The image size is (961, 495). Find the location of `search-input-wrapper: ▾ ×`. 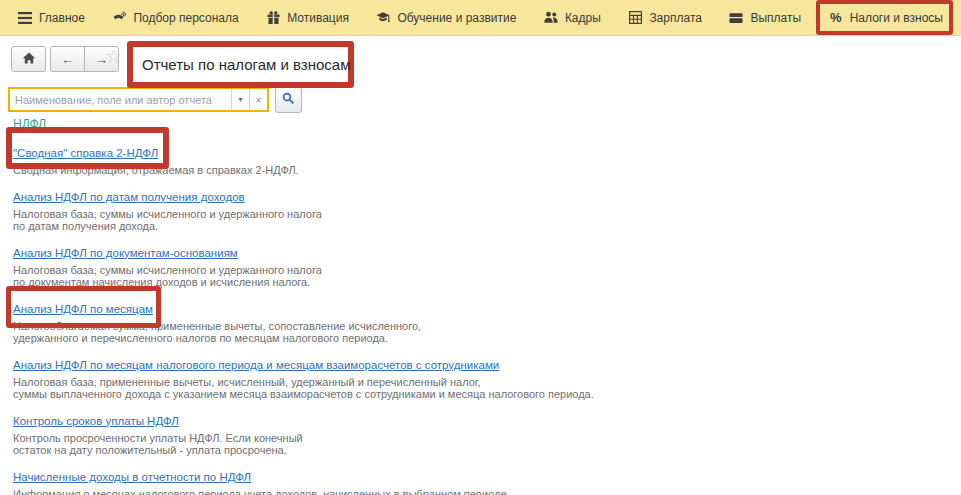

search-input-wrapper: ▾ × is located at coordinates (138, 100).